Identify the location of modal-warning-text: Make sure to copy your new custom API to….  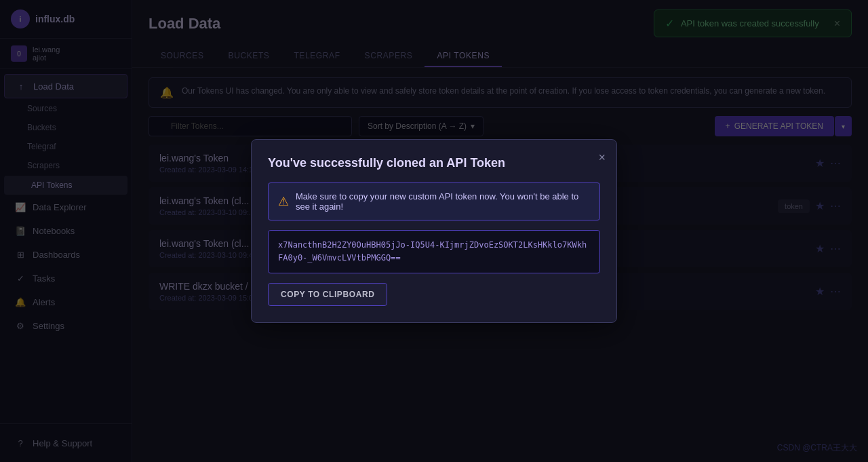
(443, 201).